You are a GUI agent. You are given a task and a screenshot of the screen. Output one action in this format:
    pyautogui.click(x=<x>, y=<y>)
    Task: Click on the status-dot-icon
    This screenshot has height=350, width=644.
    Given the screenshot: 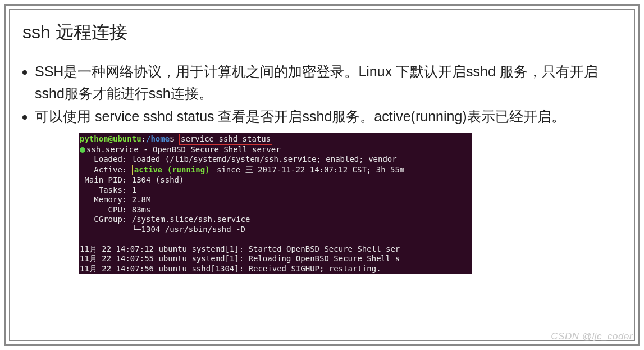 What is the action you would take?
    pyautogui.click(x=83, y=150)
    